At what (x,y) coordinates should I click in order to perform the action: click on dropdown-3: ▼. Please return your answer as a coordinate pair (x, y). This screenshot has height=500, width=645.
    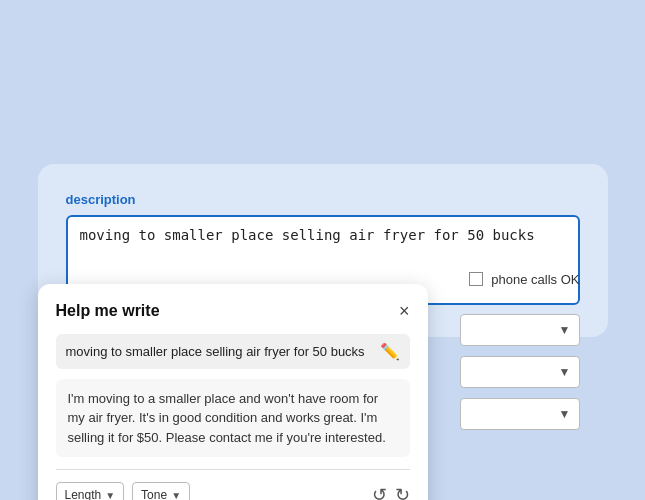
    Looking at the image, I should click on (520, 414).